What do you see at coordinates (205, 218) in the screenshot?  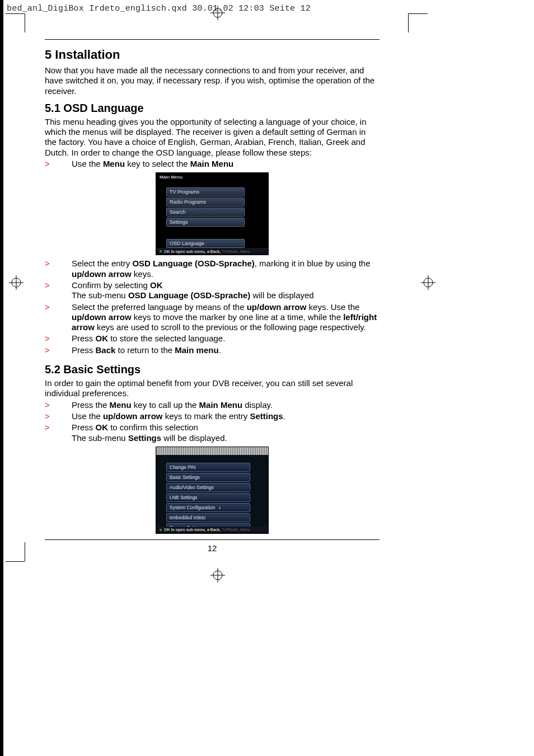 I see `osd-menu-list: TV Programs Radio Programs Search Settin…` at bounding box center [205, 218].